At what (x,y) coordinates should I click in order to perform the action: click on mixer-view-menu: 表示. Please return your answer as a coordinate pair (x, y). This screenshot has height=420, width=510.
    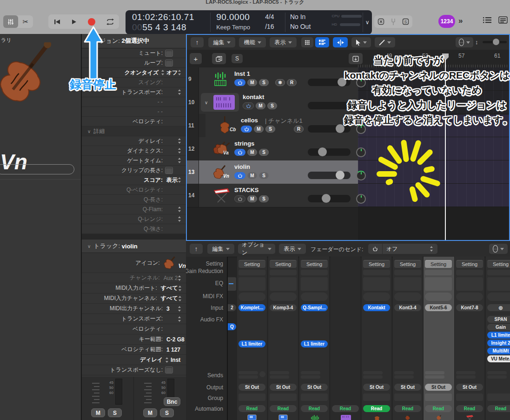
    Looking at the image, I should click on (292, 249).